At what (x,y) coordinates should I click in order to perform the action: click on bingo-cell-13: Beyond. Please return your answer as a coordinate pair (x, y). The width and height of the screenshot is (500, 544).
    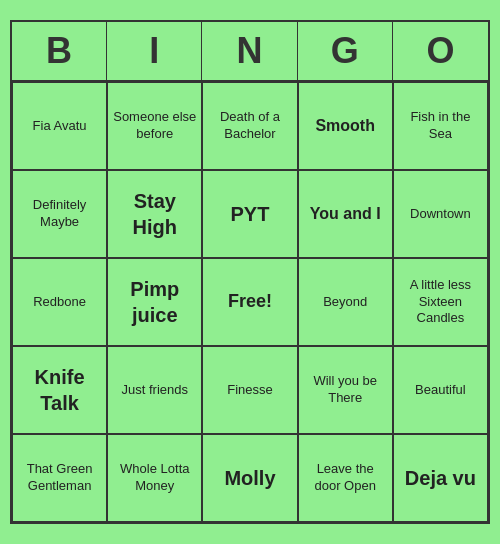
    Looking at the image, I should click on (346, 302).